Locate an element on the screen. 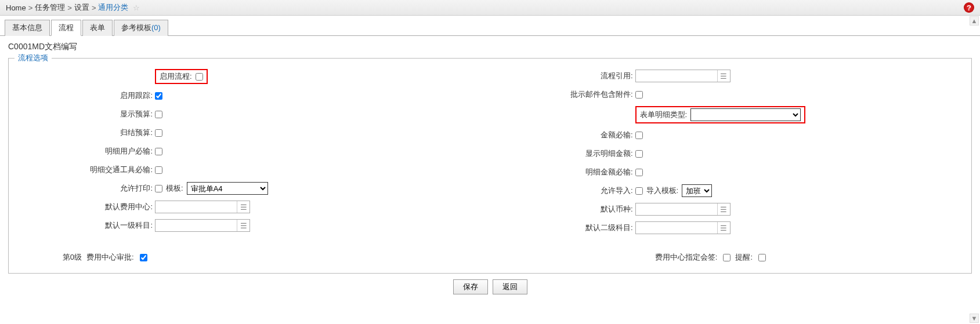 The height and width of the screenshot is (324, 980). breadcrumb-current: 通用分类 is located at coordinates (113, 8).